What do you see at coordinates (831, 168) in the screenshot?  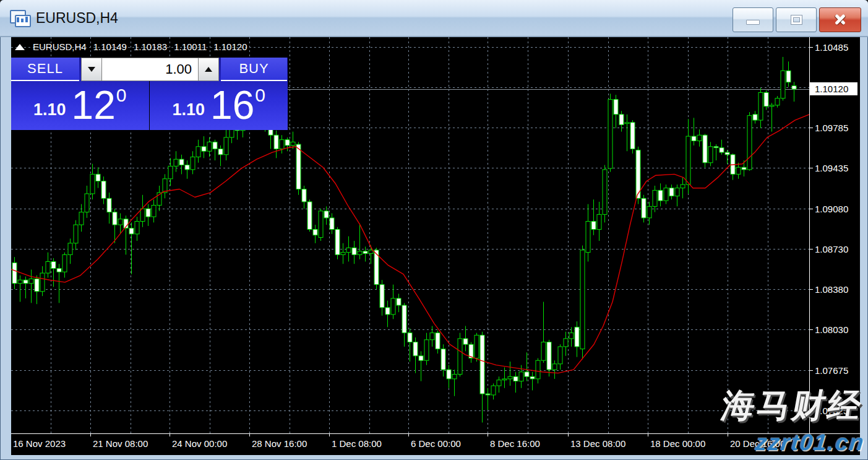 I see `svg-text: 1.09435` at bounding box center [831, 168].